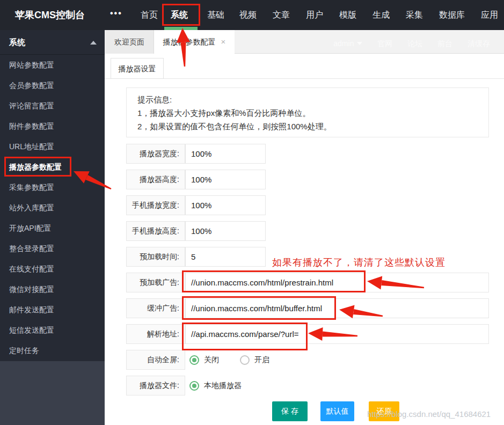  Describe the element at coordinates (156, 282) in the screenshot. I see `field-label-preload-ad: 预加载广告:` at that location.